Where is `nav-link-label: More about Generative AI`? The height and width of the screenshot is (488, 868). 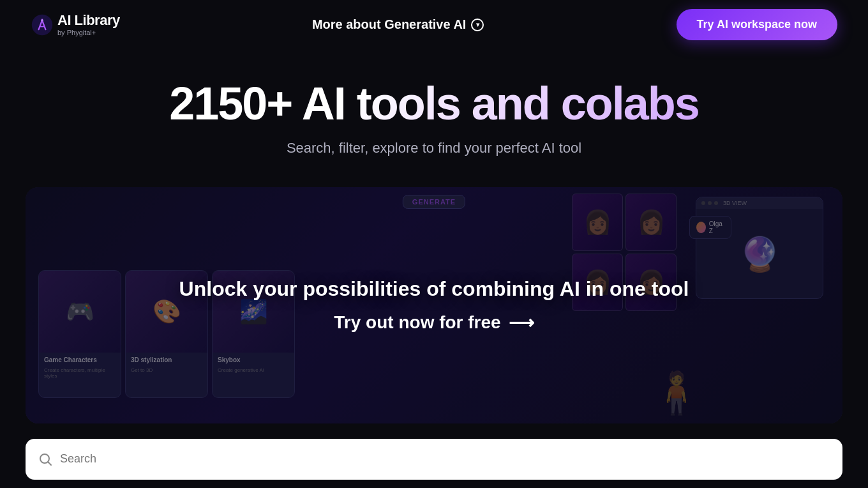
nav-link-label: More about Generative AI is located at coordinates (389, 24).